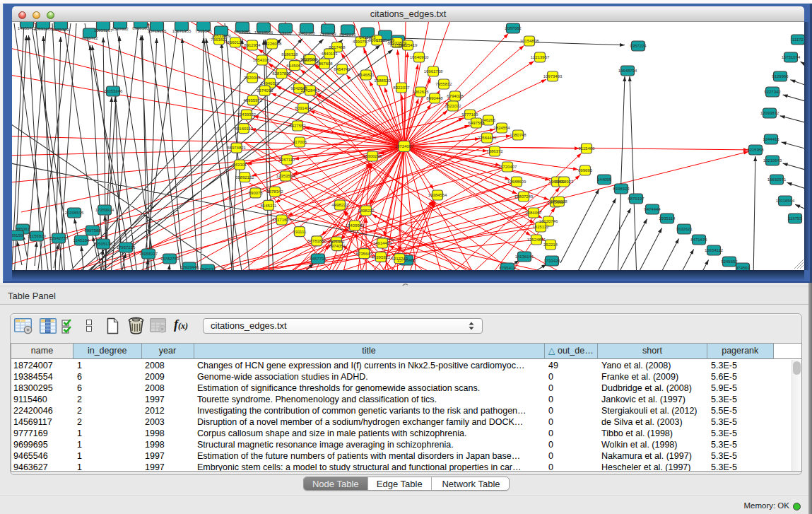 The height and width of the screenshot is (514, 812). What do you see at coordinates (82, 240) in the screenshot?
I see `svg-text: 1145194` at bounding box center [82, 240].